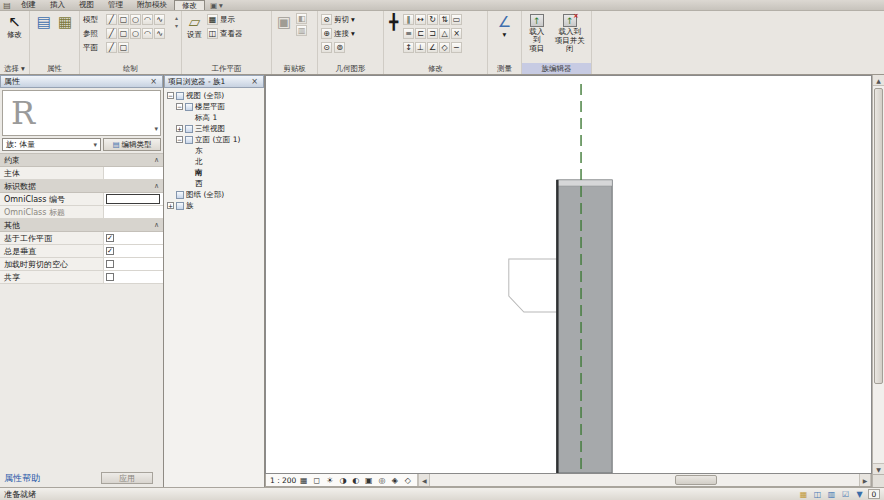 This screenshot has height=500, width=884. I want to click on delete-icon: ×, so click(456, 34).